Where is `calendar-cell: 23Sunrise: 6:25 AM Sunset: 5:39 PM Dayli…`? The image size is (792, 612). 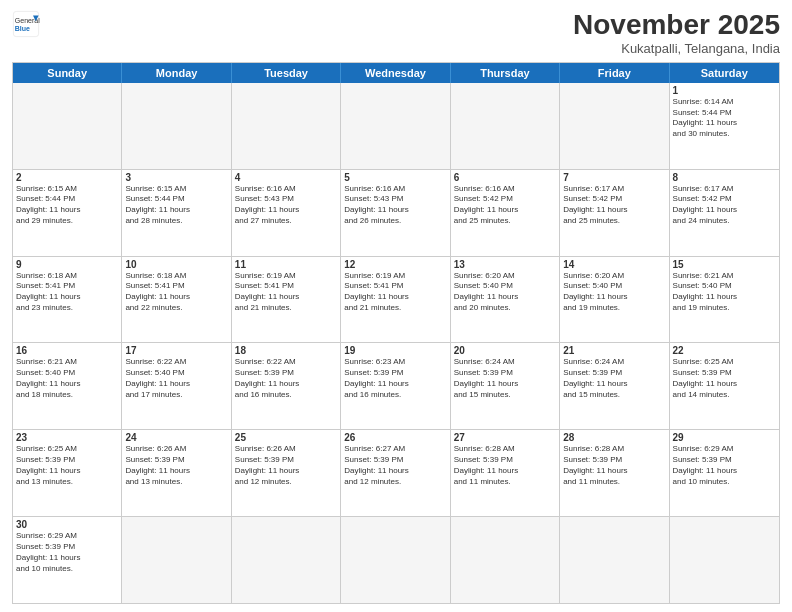
calendar-cell: 23Sunrise: 6:25 AM Sunset: 5:39 PM Dayli… is located at coordinates (68, 473).